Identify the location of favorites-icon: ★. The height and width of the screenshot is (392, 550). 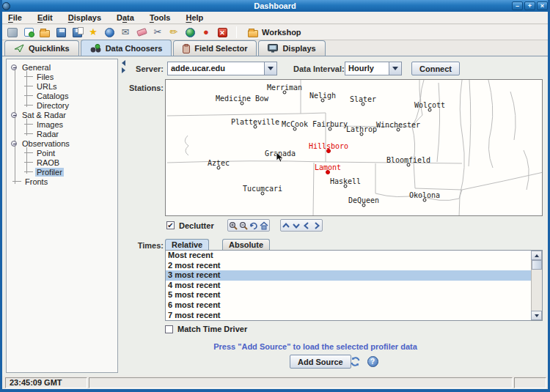
(93, 32).